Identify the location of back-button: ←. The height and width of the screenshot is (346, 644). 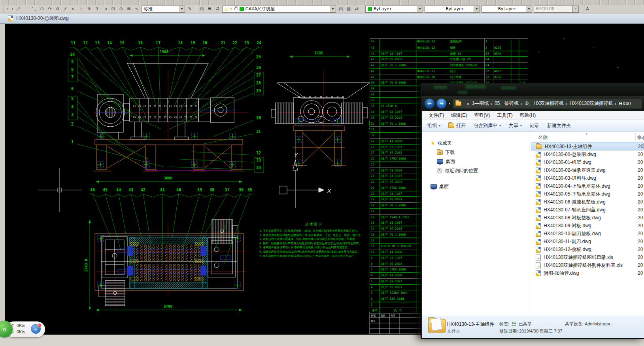
(429, 104).